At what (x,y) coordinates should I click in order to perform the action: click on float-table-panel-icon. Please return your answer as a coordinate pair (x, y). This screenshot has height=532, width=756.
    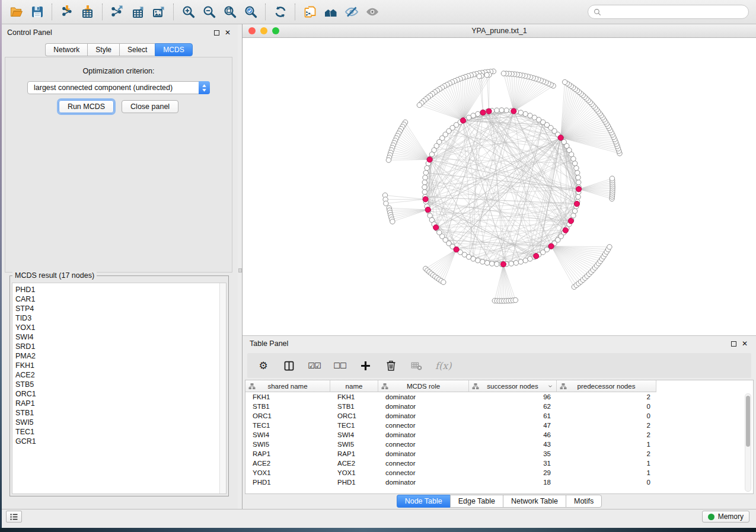
    Looking at the image, I should click on (734, 344).